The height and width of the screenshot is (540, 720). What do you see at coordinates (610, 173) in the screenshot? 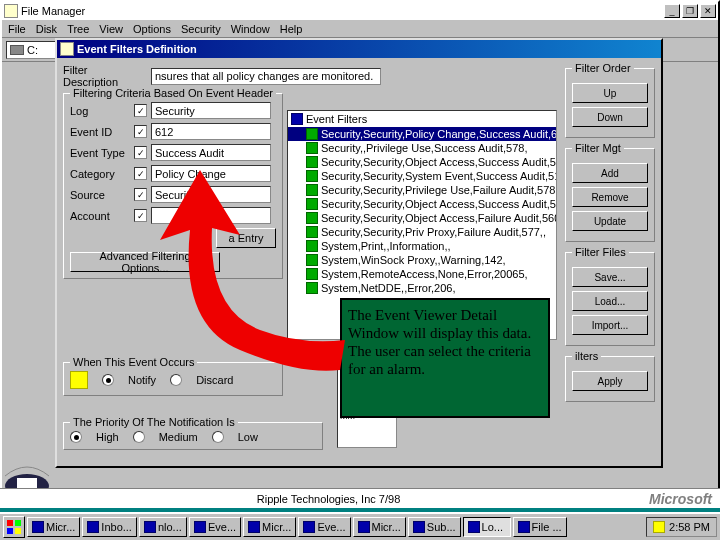
I see `add-button: Add` at bounding box center [610, 173].